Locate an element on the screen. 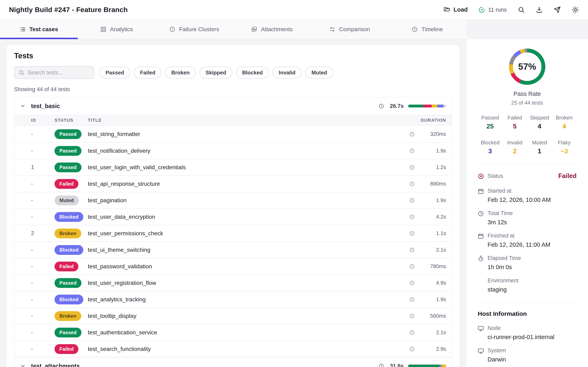  table-row: - Failed test_search_functionality 2.9s is located at coordinates (233, 349).